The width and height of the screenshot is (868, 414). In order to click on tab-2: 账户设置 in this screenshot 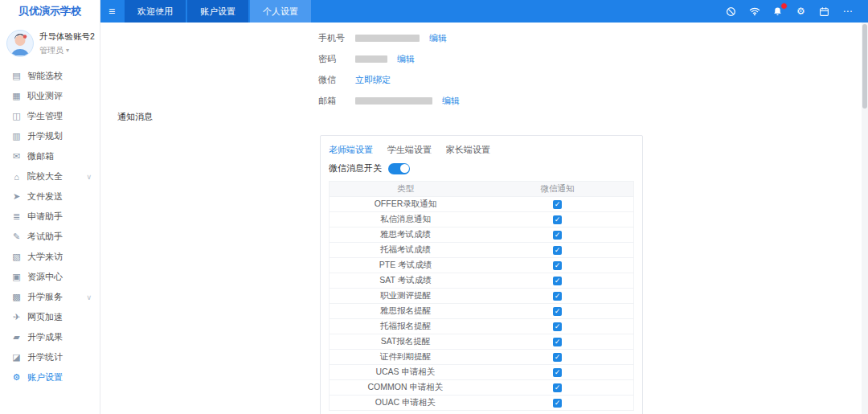, I will do `click(218, 11)`.